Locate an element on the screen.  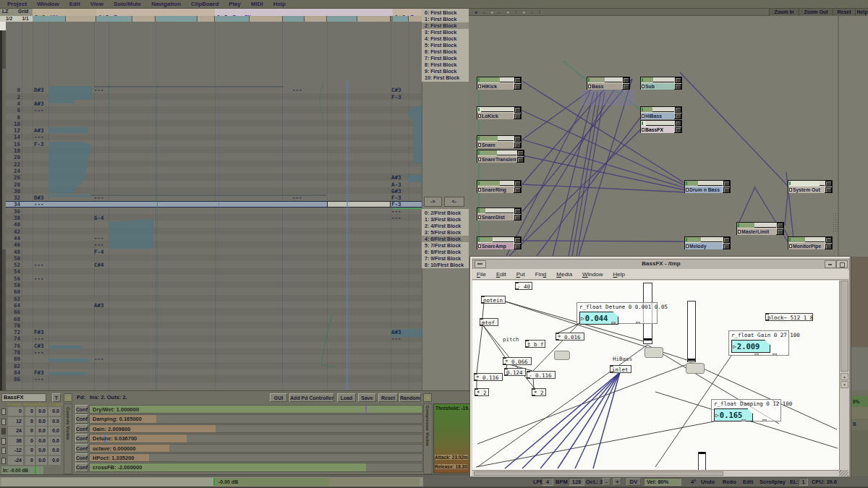
pd-object: * 0.066 is located at coordinates (517, 361).